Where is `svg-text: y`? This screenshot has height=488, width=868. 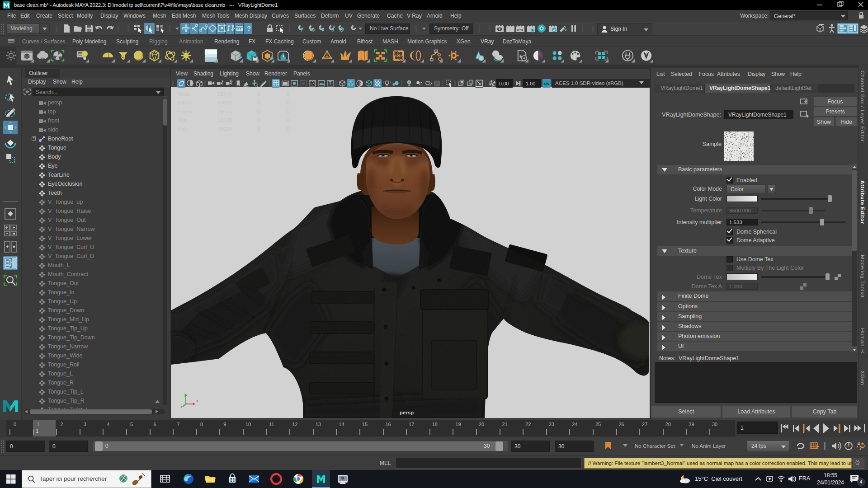
svg-text: y is located at coordinates (185, 395).